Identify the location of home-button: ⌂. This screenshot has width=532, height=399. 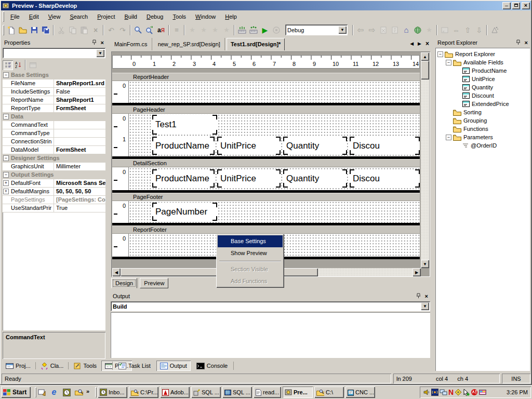
(406, 30).